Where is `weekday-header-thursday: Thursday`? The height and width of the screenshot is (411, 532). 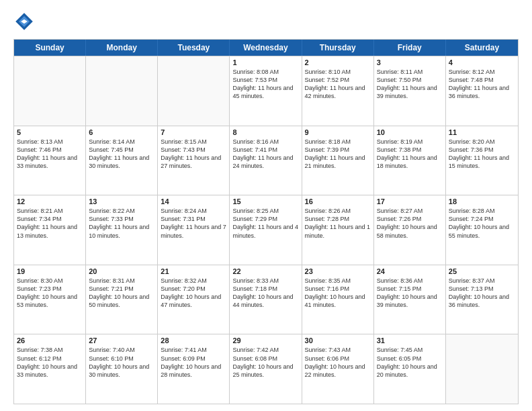
weekday-header-thursday: Thursday is located at coordinates (339, 48).